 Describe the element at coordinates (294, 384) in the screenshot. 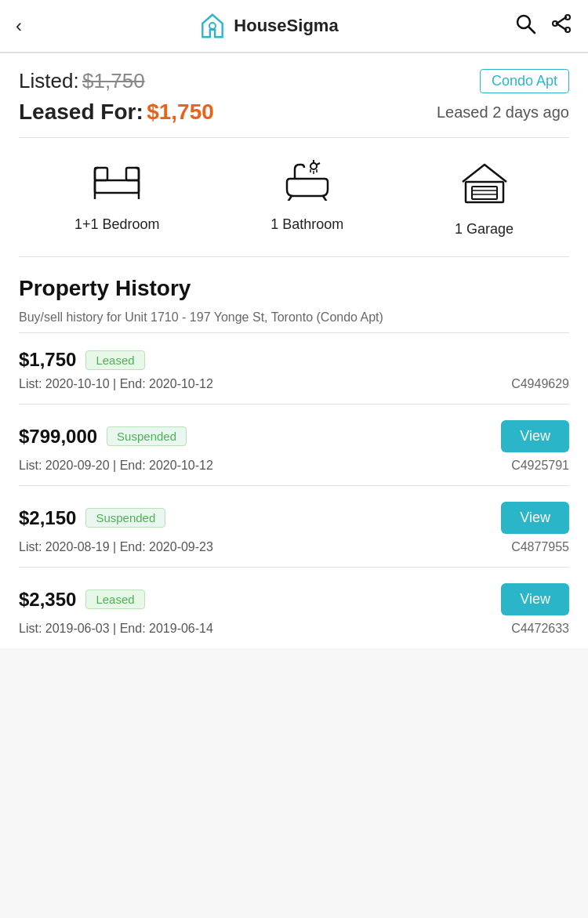

I see `history-entry-1-dates-row: List: 2020-10-10 | End: 2020-10-12 C4949…` at that location.